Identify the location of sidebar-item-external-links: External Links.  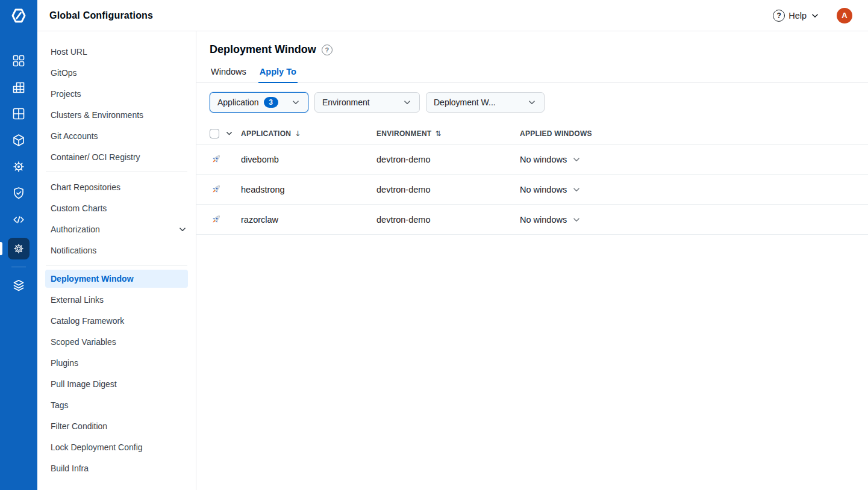
(117, 300).